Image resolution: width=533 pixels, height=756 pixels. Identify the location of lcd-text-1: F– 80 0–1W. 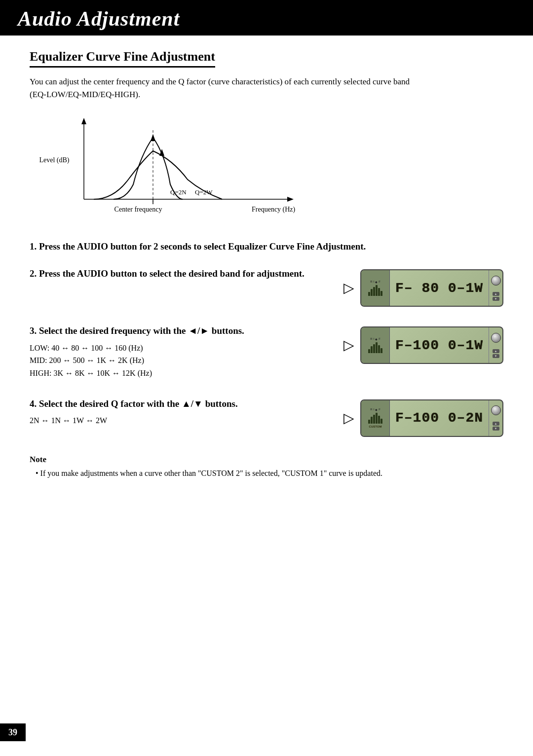
(439, 288).